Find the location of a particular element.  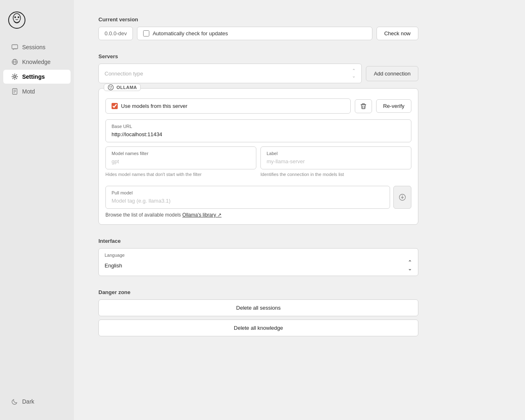

trash-icon is located at coordinates (363, 106).